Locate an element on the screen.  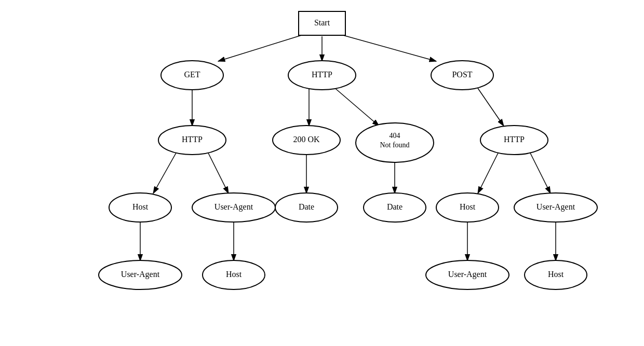
http-left-label: HTTP is located at coordinates (192, 139).